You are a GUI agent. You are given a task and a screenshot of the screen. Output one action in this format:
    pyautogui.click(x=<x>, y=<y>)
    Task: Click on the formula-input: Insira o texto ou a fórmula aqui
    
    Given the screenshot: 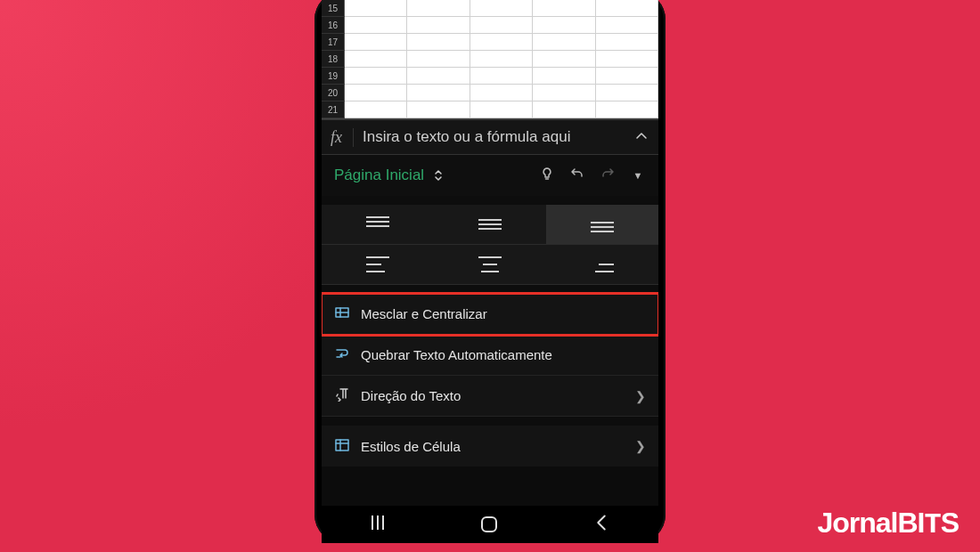 What is the action you would take?
    pyautogui.click(x=498, y=137)
    